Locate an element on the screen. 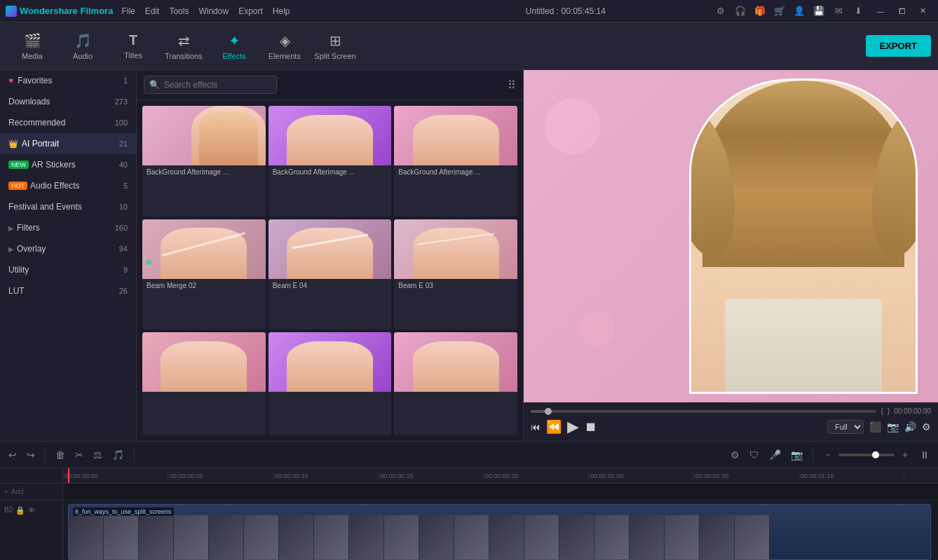 The height and width of the screenshot is (560, 938). timeline-redo-button: ↪ is located at coordinates (31, 455).